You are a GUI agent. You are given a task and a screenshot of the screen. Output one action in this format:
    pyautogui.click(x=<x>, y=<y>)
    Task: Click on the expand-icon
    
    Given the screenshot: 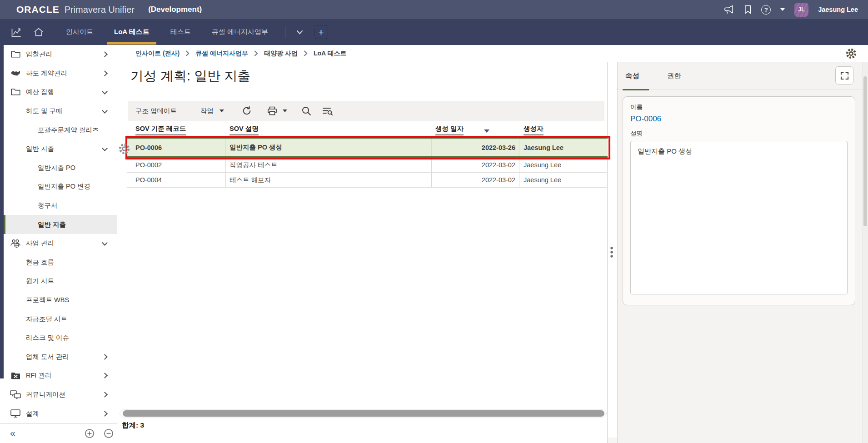 What is the action you would take?
    pyautogui.click(x=844, y=75)
    